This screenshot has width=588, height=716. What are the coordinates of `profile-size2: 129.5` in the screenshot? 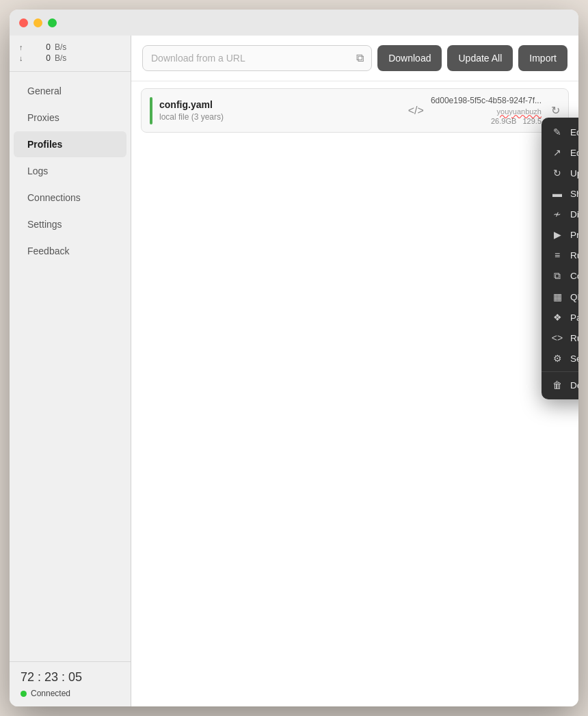 It's located at (532, 121).